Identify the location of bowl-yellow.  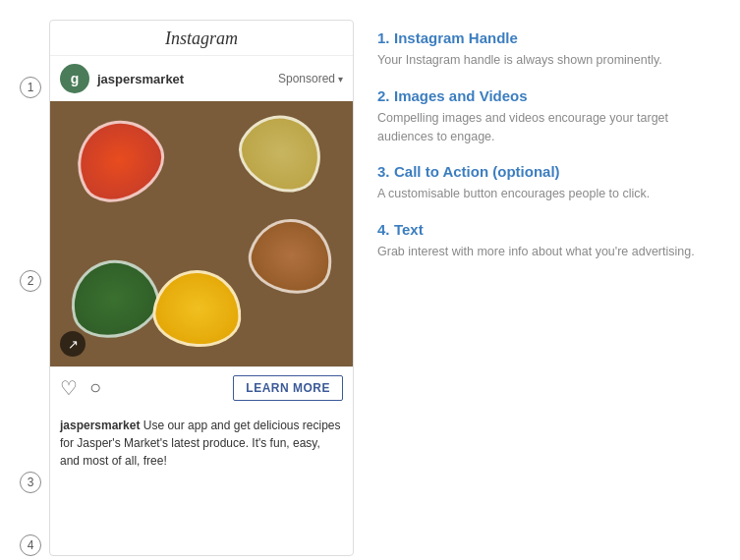
(198, 308).